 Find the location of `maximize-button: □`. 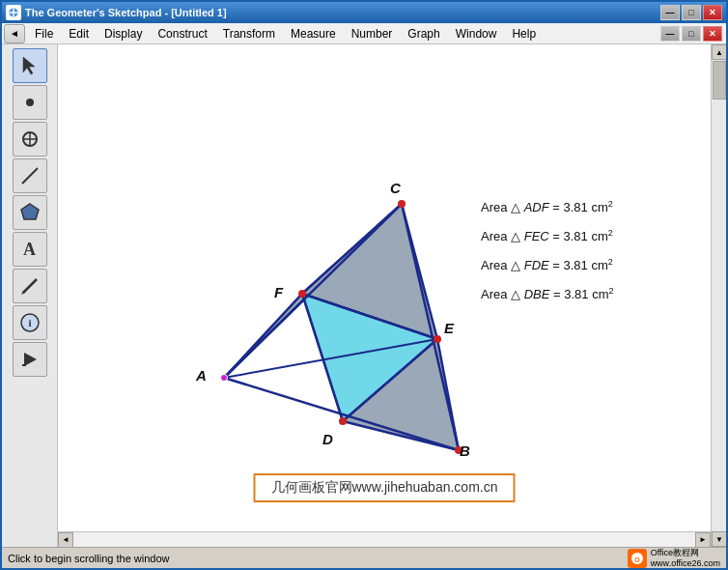

maximize-button: □ is located at coordinates (691, 13).